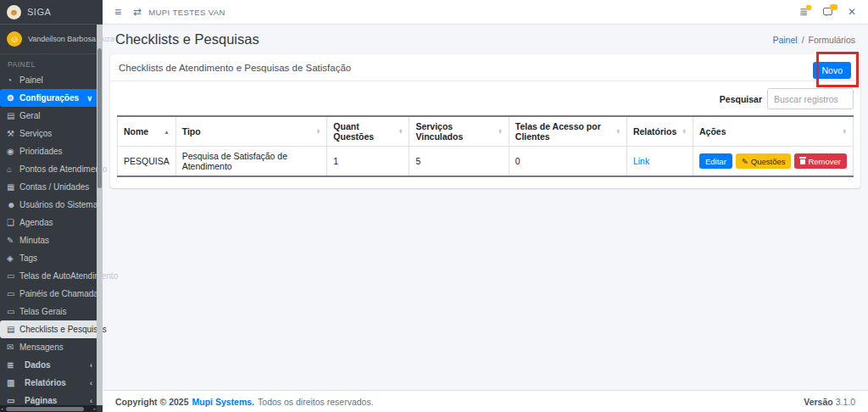 The width and height of the screenshot is (868, 412). What do you see at coordinates (14, 365) in the screenshot?
I see `database-icon: ≣` at bounding box center [14, 365].